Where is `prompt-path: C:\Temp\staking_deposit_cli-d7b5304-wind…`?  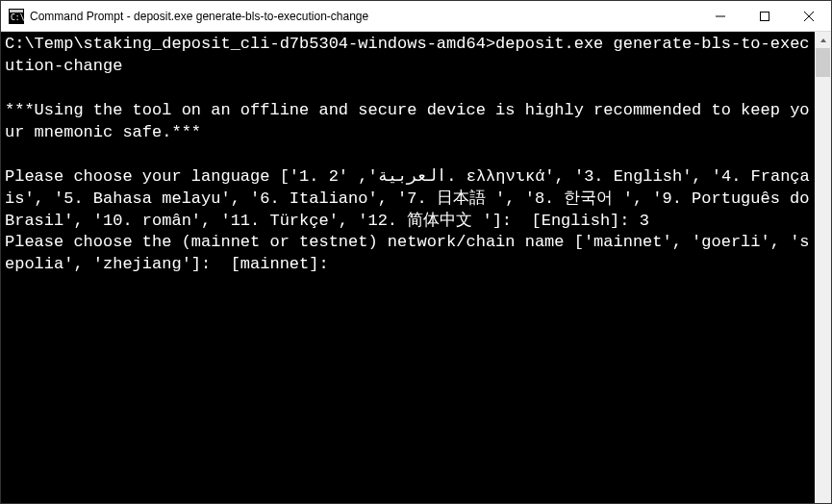 prompt-path: C:\Temp\staking_deposit_cli-d7b5304-wind… is located at coordinates (250, 44).